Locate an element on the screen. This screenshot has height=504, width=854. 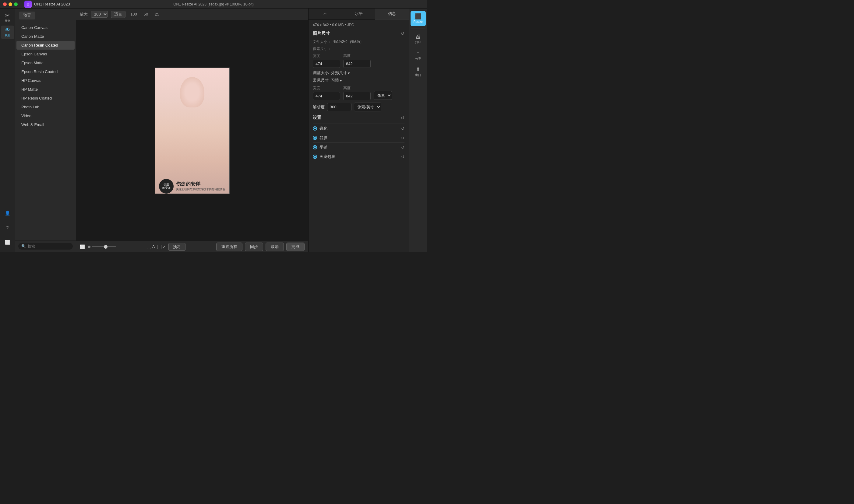
maximize-button is located at coordinates (16, 4).